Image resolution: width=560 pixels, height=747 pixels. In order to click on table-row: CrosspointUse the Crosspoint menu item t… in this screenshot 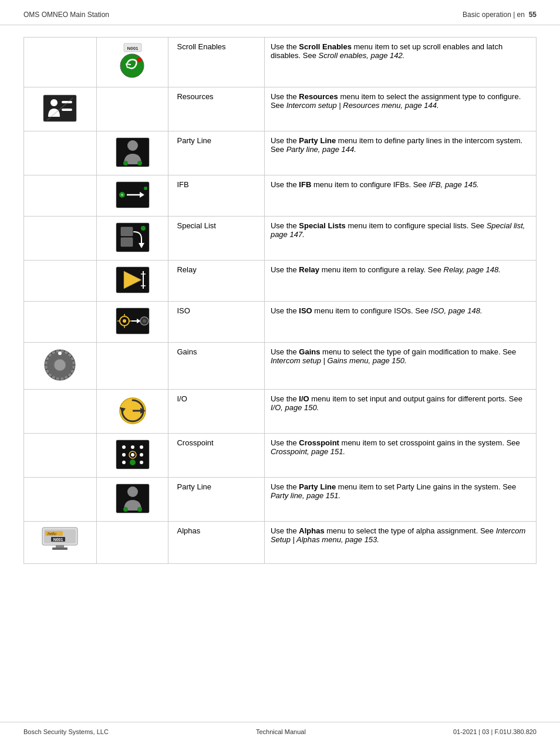, I will do `click(281, 455)`.